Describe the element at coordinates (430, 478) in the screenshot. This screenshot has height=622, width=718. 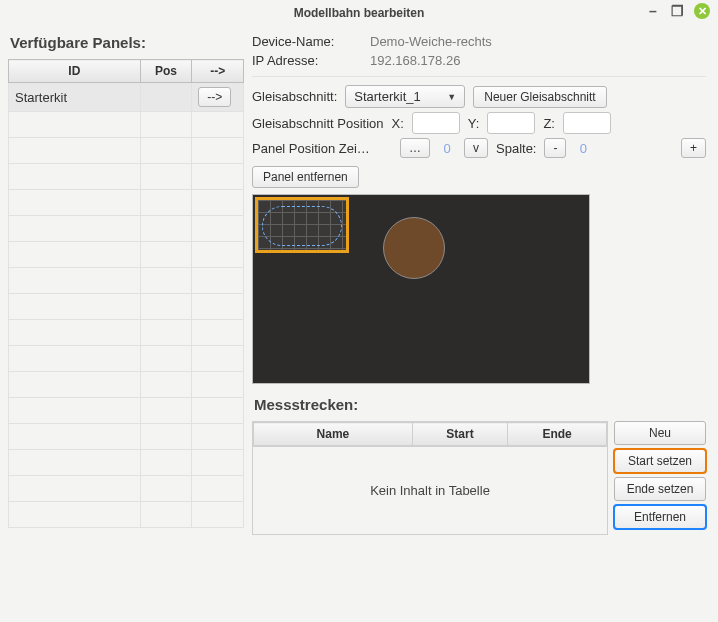
I see `mess-table: Name Start Ende Kein Inhalt in Tabelle` at that location.